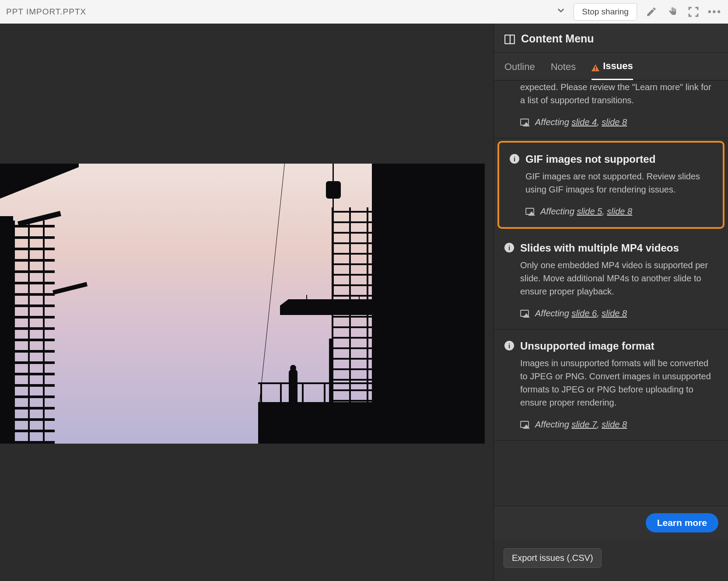 The width and height of the screenshot is (728, 581). Describe the element at coordinates (584, 122) in the screenshot. I see `slide-link: slide 4` at that location.